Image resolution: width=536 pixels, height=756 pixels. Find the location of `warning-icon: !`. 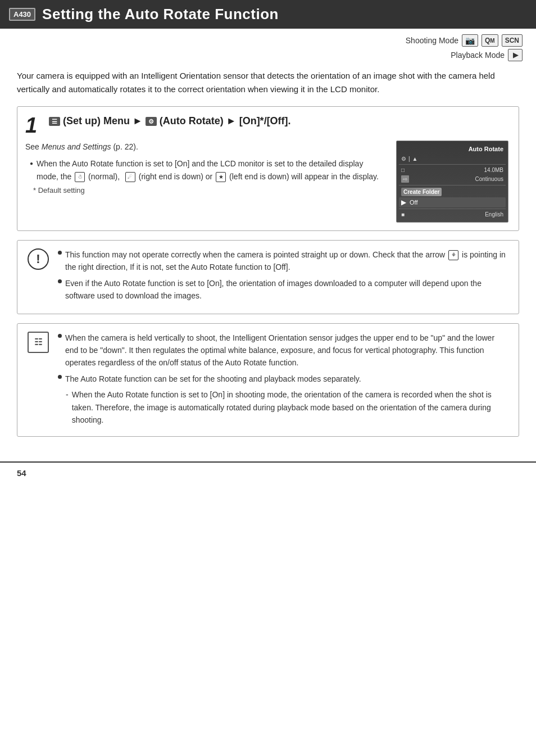

warning-icon: ! is located at coordinates (38, 259).